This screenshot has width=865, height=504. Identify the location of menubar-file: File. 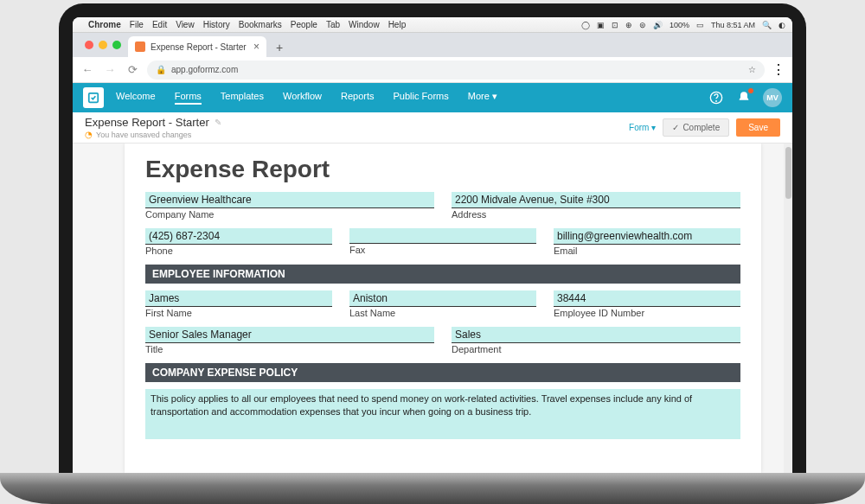
(137, 24).